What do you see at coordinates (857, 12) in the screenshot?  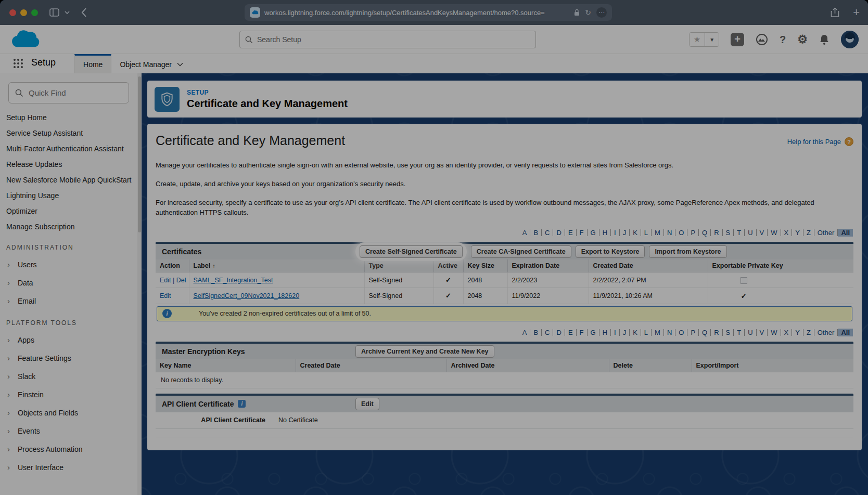 I see `new-tab-icon: +` at bounding box center [857, 12].